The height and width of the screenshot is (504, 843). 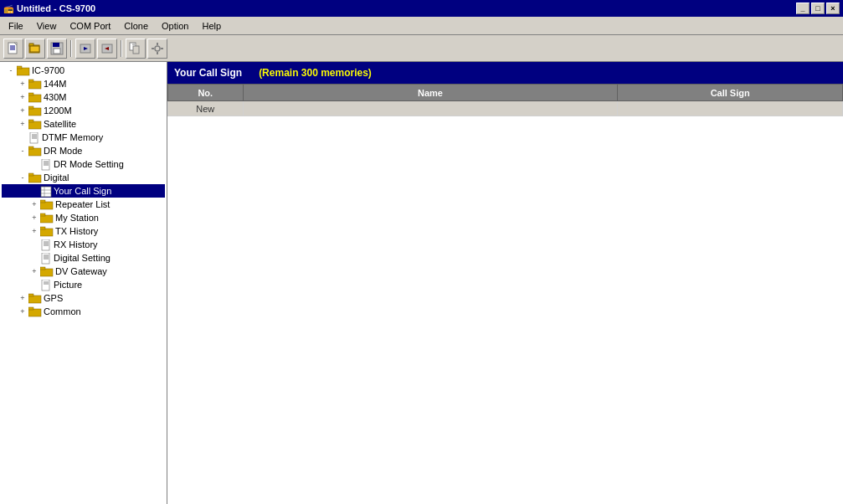 I want to click on cell-no-new: New, so click(x=206, y=109).